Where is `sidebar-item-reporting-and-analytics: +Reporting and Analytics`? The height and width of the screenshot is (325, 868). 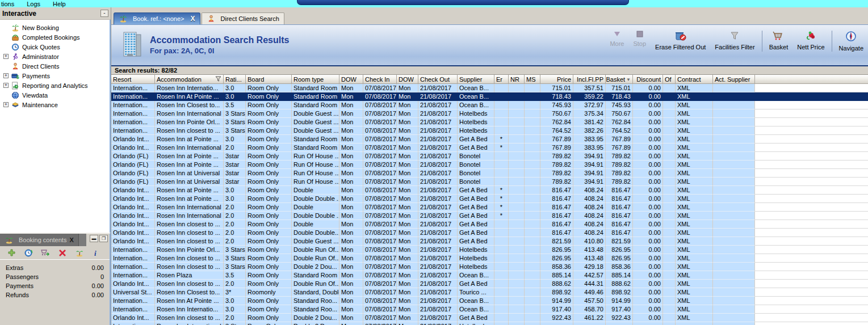
sidebar-item-reporting-and-analytics: +Reporting and Analytics is located at coordinates (54, 85).